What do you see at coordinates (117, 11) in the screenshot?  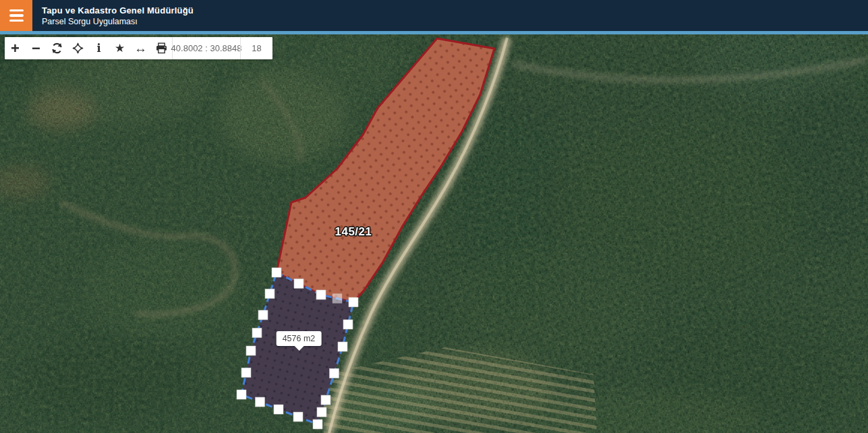 I see `app-title: Tapu ve Kadastro Genel Müdürlüğü` at bounding box center [117, 11].